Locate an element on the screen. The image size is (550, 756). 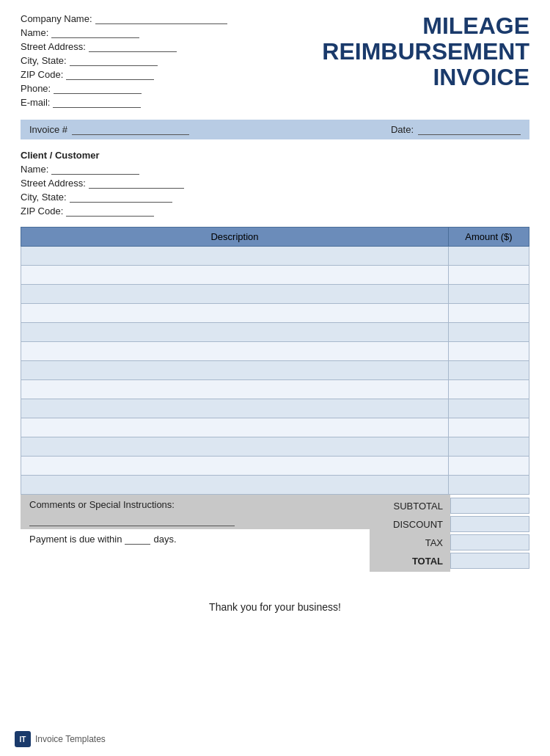
client-street-field is located at coordinates (136, 183).